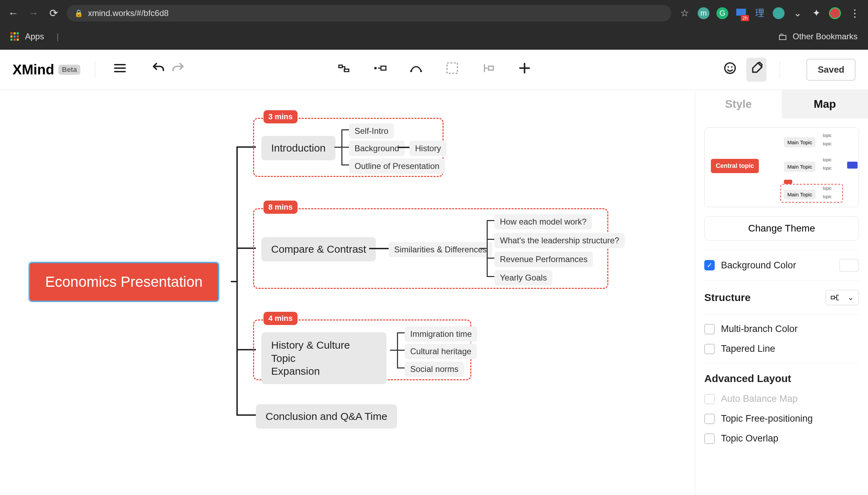 The height and width of the screenshot is (495, 868). I want to click on url-text: xmind.works/#/bfc6d8, so click(128, 13).